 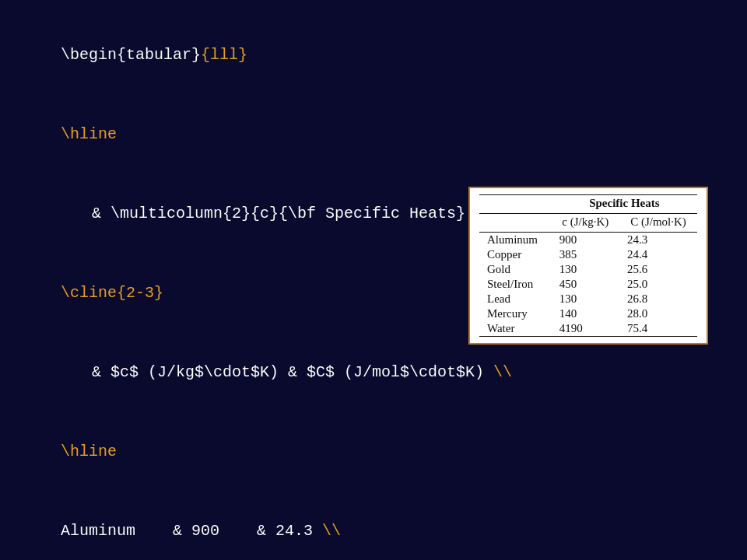 I want to click on col-c-header: c (J/kg·K), so click(x=585, y=223).